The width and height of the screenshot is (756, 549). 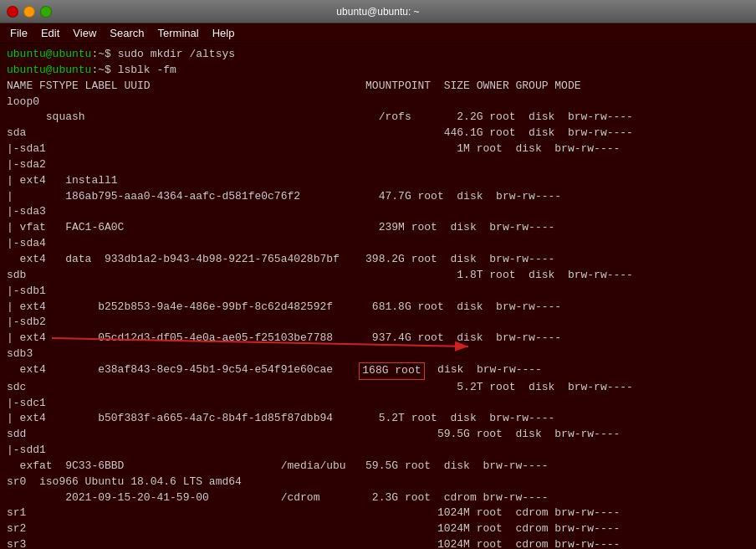 What do you see at coordinates (50, 33) in the screenshot?
I see `menu-edit: Edit` at bounding box center [50, 33].